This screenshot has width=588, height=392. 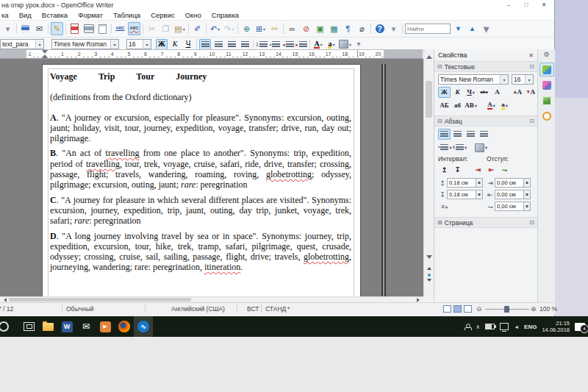 What do you see at coordinates (345, 44) in the screenshot?
I see `background-color-button: ▾` at bounding box center [345, 44].